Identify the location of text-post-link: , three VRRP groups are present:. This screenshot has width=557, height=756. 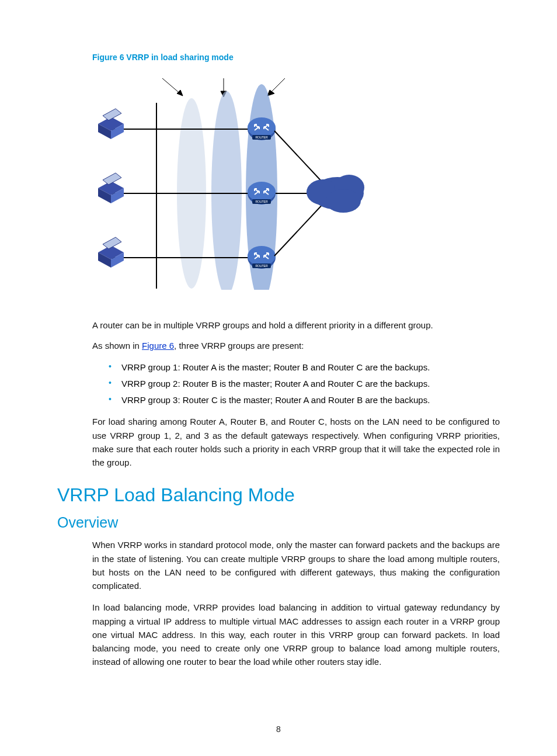
(239, 346).